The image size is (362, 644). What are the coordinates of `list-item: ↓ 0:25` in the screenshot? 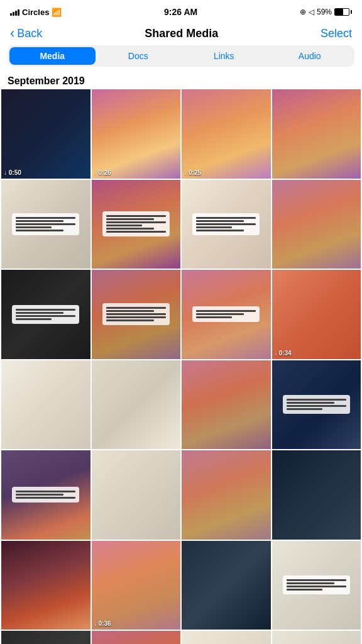 It's located at (226, 134).